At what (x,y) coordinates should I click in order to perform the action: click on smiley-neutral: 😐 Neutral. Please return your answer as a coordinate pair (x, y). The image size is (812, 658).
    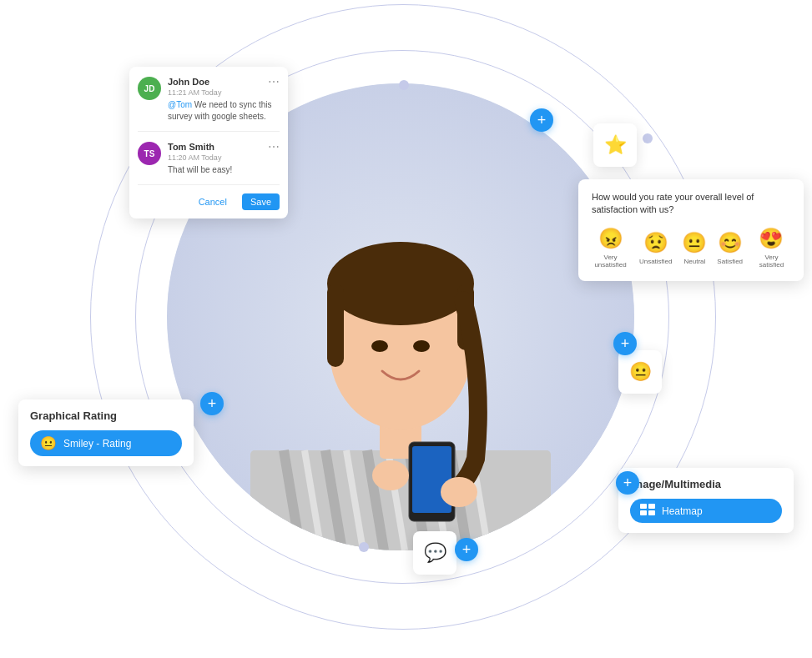
    Looking at the image, I should click on (694, 249).